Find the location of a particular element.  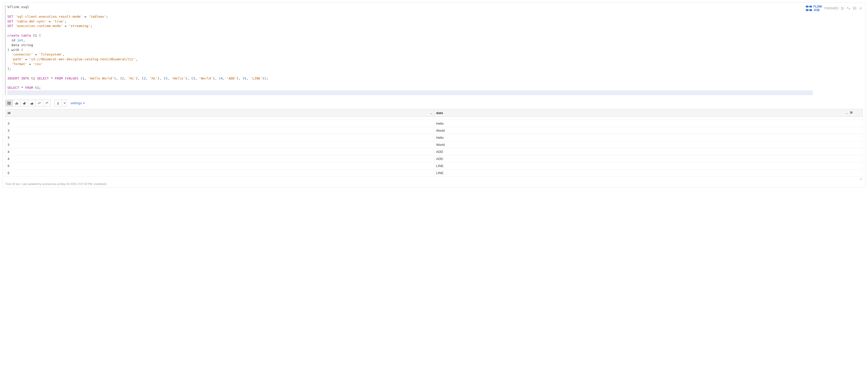

execution-footer: Took 20 sec. Last updated by anonymous a… is located at coordinates (434, 185).